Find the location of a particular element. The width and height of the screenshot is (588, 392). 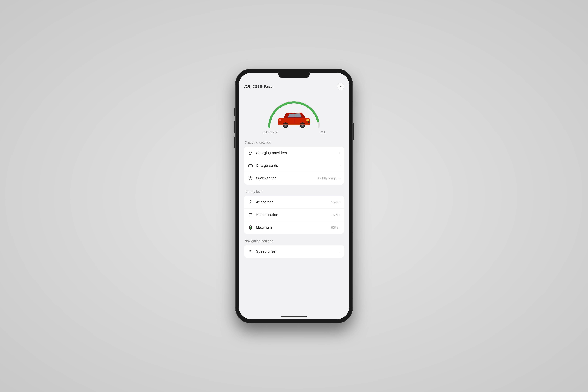

phone-screen: DS DS3 E-Tense › × is located at coordinates (294, 196).